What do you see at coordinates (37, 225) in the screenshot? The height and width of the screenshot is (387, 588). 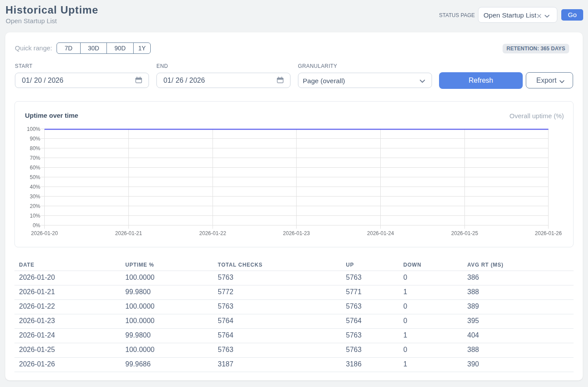 I see `svg-text: 0%` at bounding box center [37, 225].